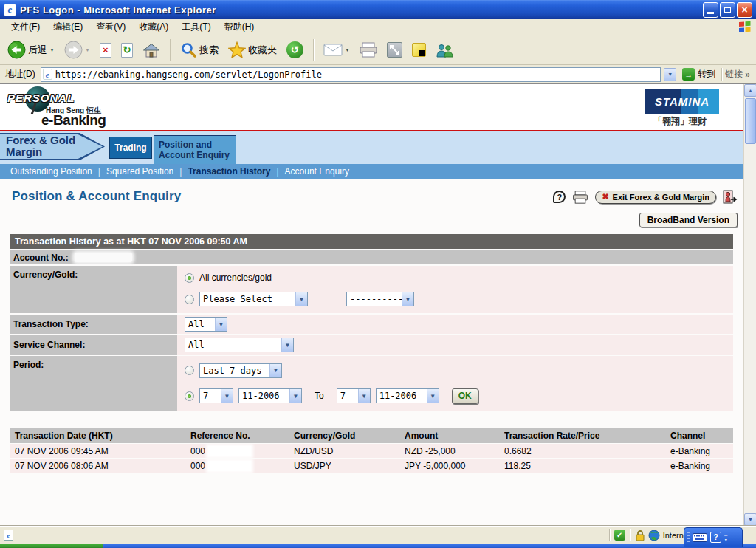 This screenshot has height=548, width=756. I want to click on subnav-squared-position: Squared Position, so click(140, 171).